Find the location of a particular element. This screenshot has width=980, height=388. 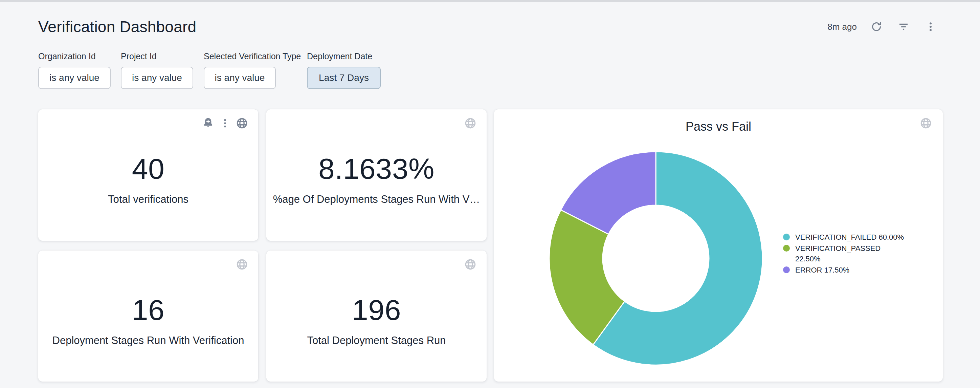

tile-value: 40 is located at coordinates (148, 168).